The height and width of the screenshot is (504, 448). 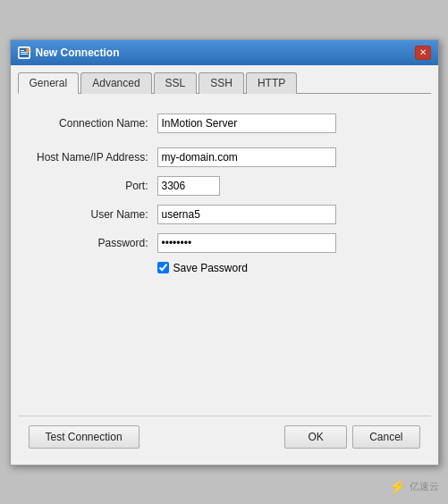 I want to click on host-label: Host Name/IP Address:, so click(x=95, y=157).